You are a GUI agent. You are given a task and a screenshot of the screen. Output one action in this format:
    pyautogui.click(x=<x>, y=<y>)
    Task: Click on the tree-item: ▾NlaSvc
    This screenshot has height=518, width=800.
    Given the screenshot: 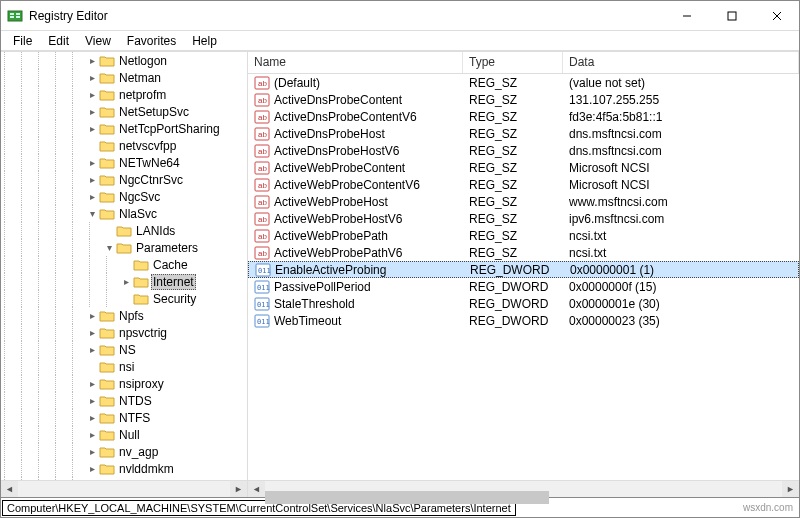 What is the action you would take?
    pyautogui.click(x=124, y=214)
    